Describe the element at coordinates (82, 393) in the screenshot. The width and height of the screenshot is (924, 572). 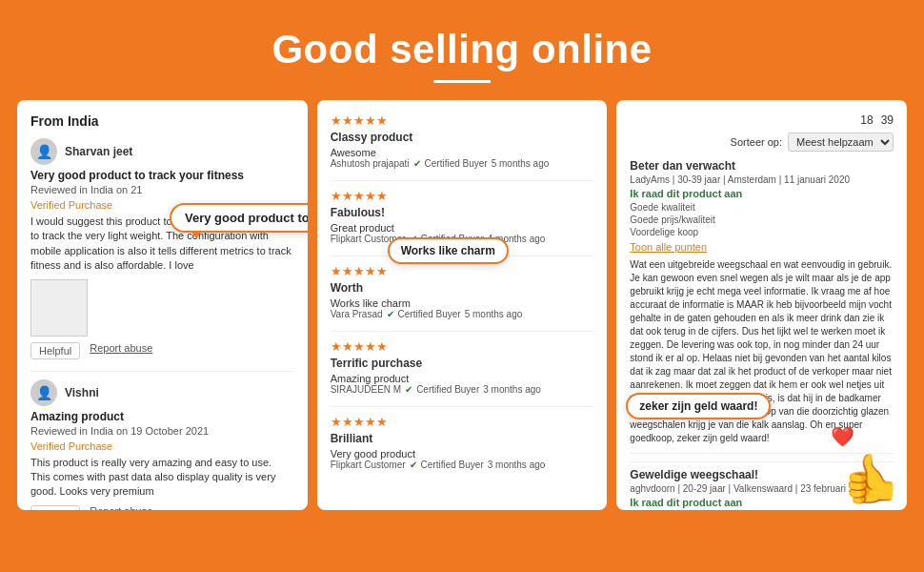
I see `reviewer-name: Vishni` at that location.